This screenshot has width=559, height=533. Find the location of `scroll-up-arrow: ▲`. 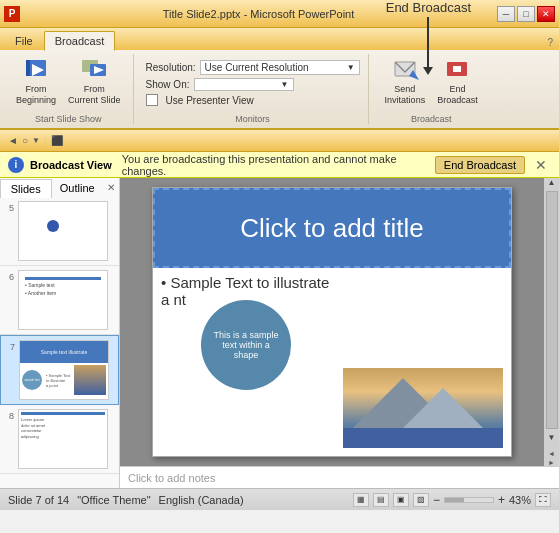

scroll-up-arrow: ▲ is located at coordinates (552, 182).